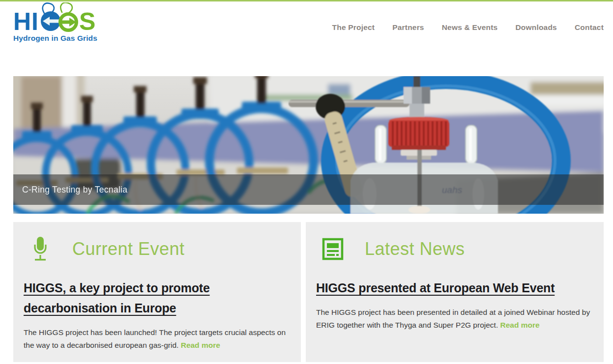 The width and height of the screenshot is (613, 364). I want to click on hero-caption-band: C-Ring Testing by Tecnalia, so click(309, 190).